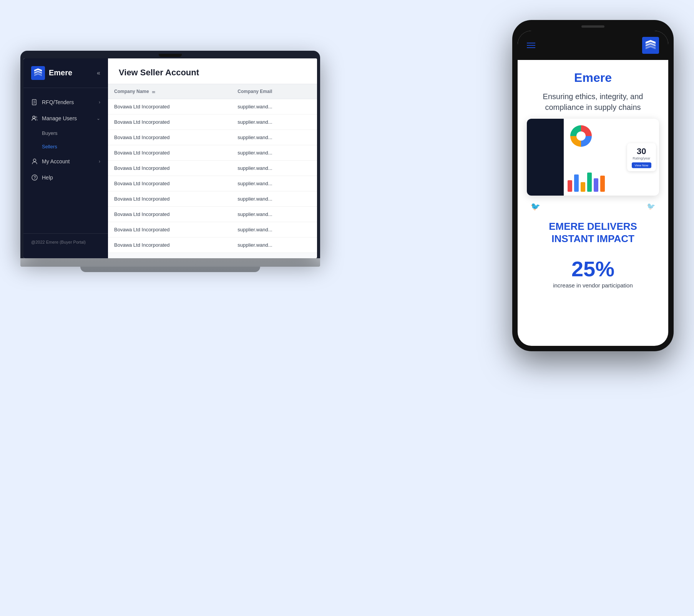  Describe the element at coordinates (98, 118) in the screenshot. I see `manage-users-arrow-icon: ⌄` at that location.